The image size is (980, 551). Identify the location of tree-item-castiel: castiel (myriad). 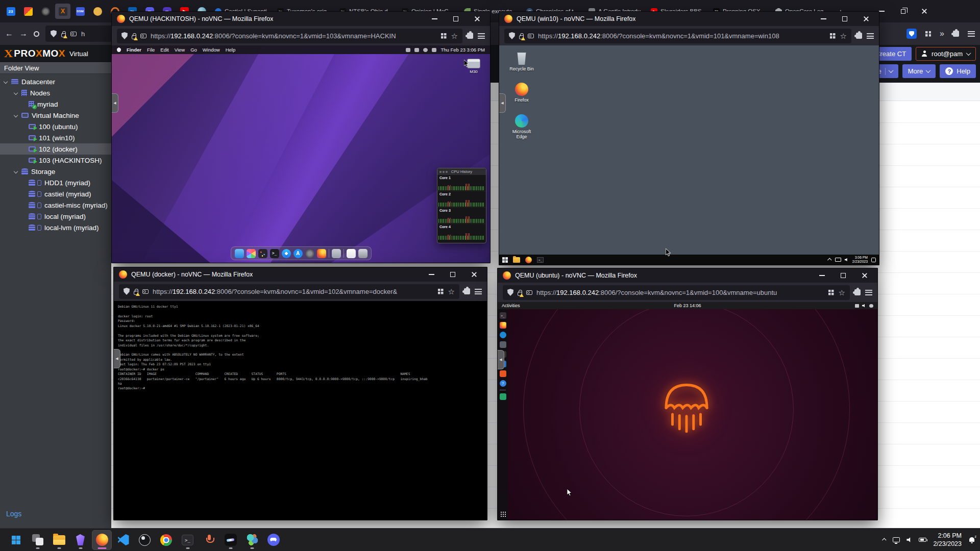
(56, 194).